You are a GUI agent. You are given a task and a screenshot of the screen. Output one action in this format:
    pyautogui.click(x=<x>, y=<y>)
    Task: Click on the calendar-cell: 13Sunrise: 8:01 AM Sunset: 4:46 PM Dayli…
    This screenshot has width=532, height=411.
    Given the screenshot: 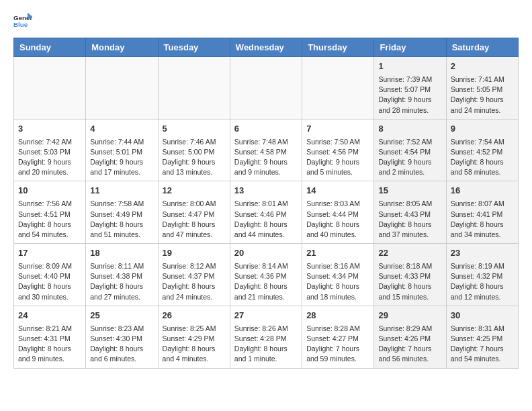 What is the action you would take?
    pyautogui.click(x=266, y=212)
    